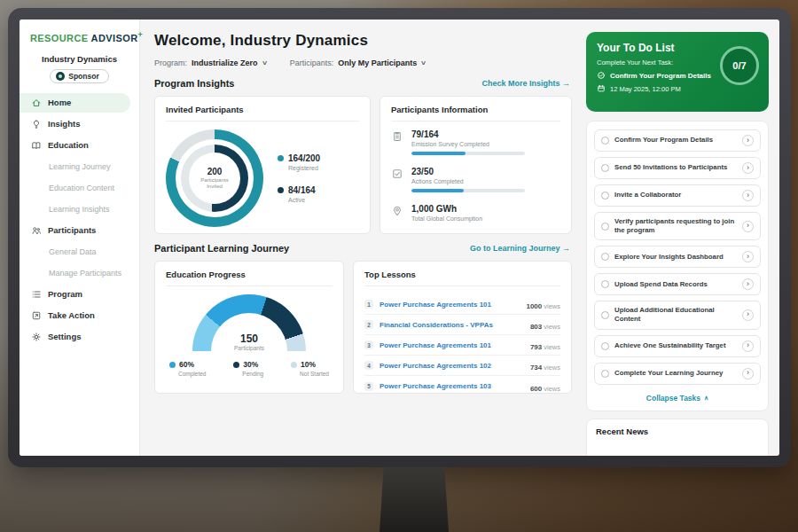  Describe the element at coordinates (364, 63) in the screenshot. I see `filter-bar: Program: Industrialize Zero ∨ Participan…` at that location.